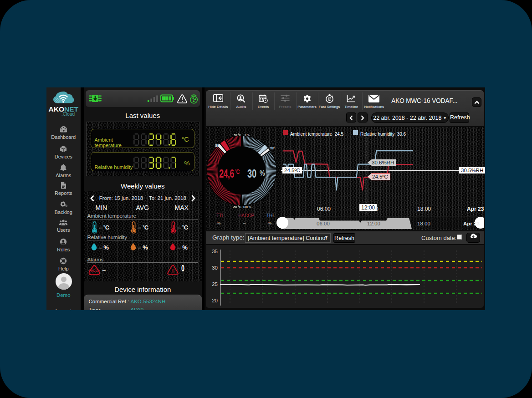 This screenshot has height=398, width=532. I want to click on svg-text: Apr 23, so click(471, 224).